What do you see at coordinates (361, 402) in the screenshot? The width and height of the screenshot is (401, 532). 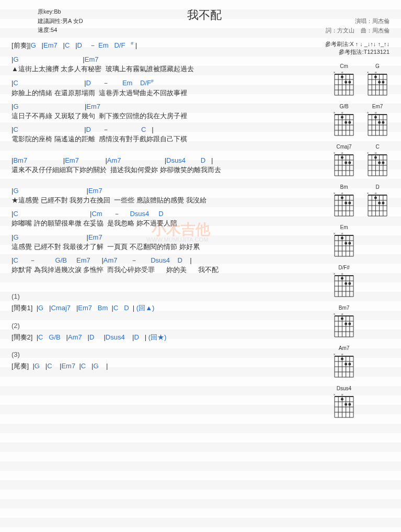 I see `diagram-row: Dsus4 x o` at bounding box center [361, 402].